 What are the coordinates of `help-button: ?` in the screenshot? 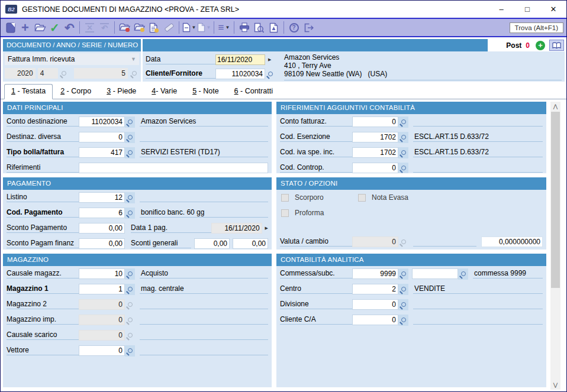 It's located at (294, 28).